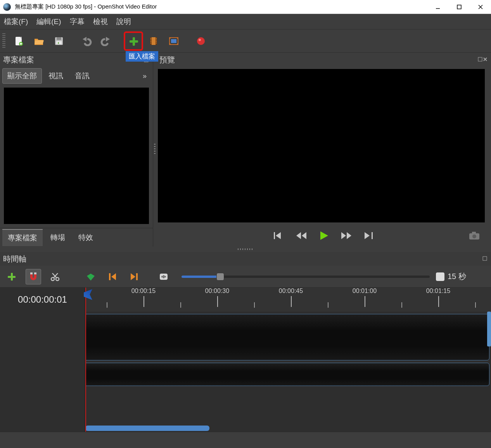 The height and width of the screenshot is (448, 491). What do you see at coordinates (134, 277) in the screenshot?
I see `next-marker-icon` at bounding box center [134, 277].